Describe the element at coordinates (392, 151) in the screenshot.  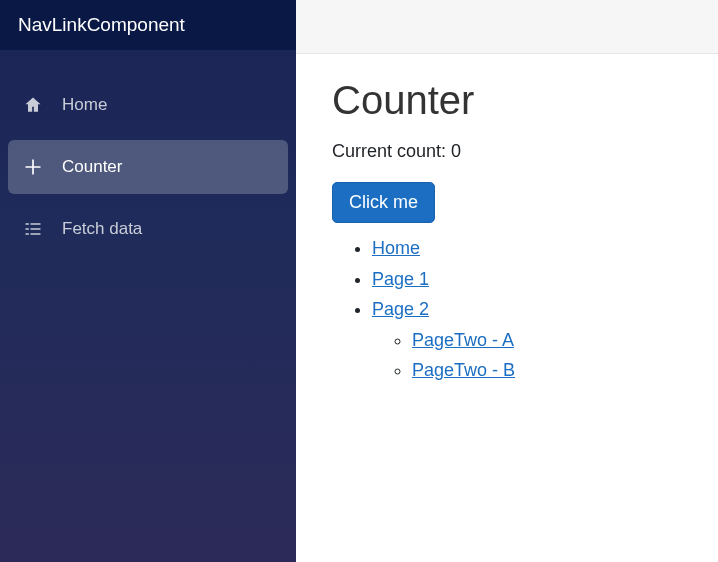
I see `count-label: Current count:` at that location.